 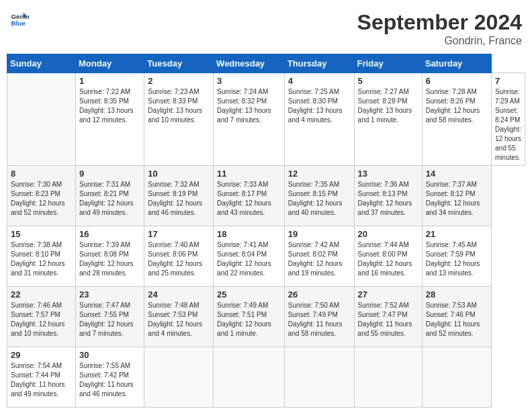 I want to click on cell-3-6: 28 Sunrise: 7:53 AMSunset: 7:46 PMDaylig…, so click(x=457, y=317).